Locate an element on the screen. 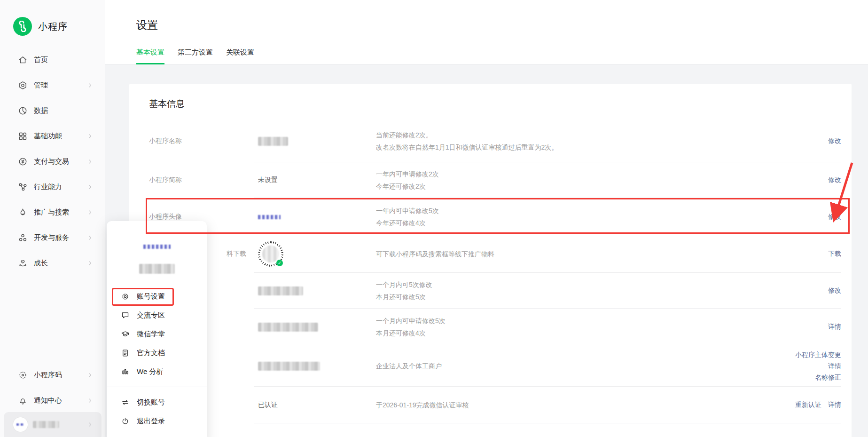 The image size is (868, 437). sidebar-item-label: 基础功能 is located at coordinates (48, 136).